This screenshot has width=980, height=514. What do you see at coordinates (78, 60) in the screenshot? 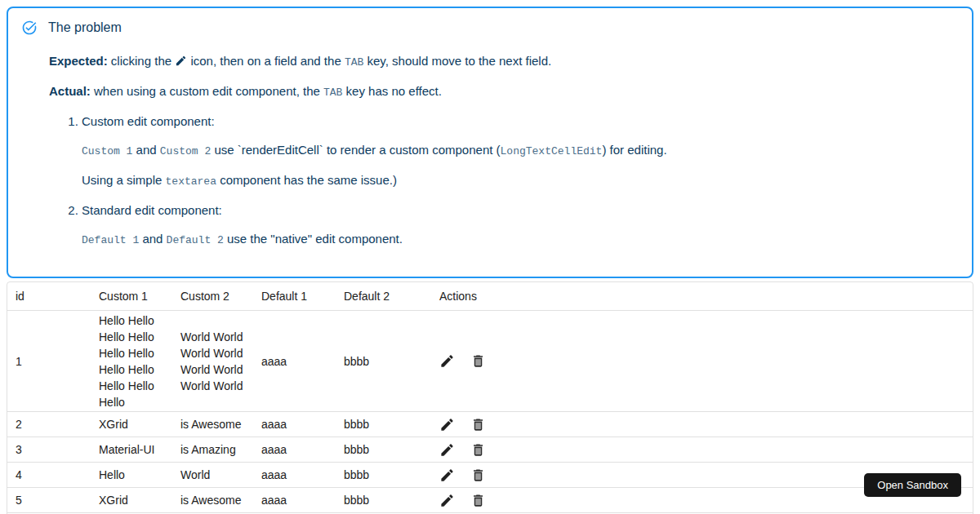
I see `expected-label: Expected:` at bounding box center [78, 60].